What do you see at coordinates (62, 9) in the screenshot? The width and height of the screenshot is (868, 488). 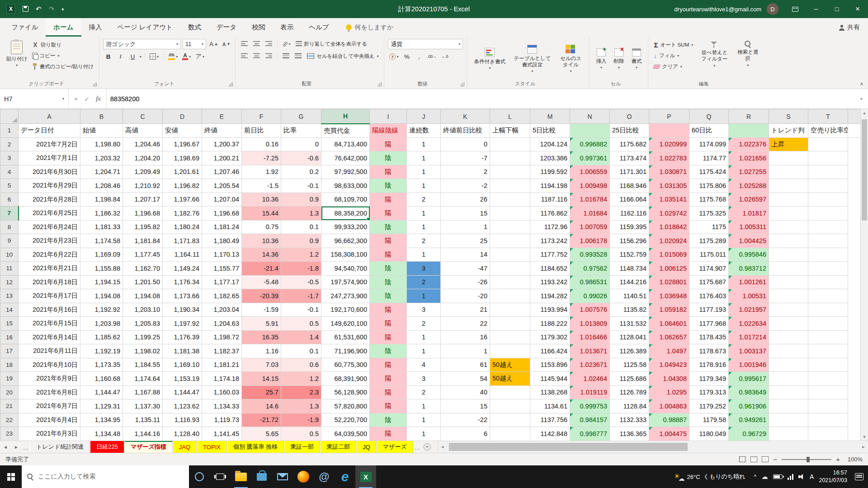 I see `customize-quick-access-button: ▾` at bounding box center [62, 9].